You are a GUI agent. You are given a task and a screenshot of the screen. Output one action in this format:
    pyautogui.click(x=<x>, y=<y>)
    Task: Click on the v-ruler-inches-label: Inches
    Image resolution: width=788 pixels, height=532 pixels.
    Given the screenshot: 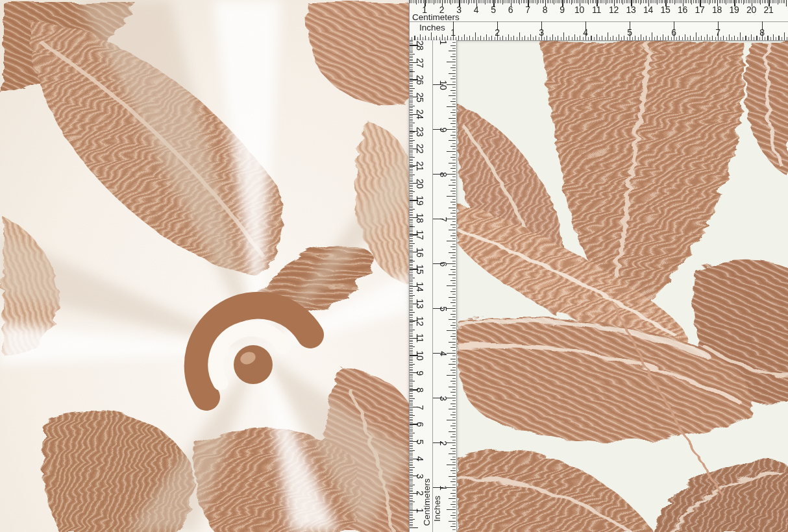 What is the action you would take?
    pyautogui.click(x=437, y=509)
    